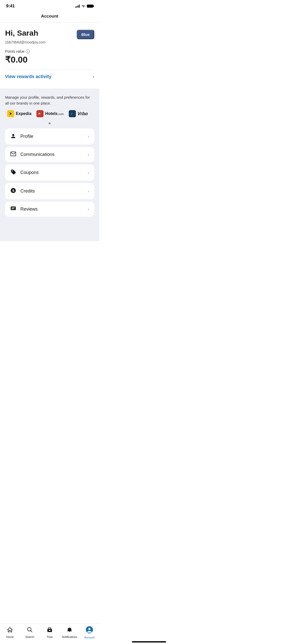 The height and width of the screenshot is (644, 298). What do you see at coordinates (10, 6) in the screenshot?
I see `status-time: 9:41` at bounding box center [10, 6].